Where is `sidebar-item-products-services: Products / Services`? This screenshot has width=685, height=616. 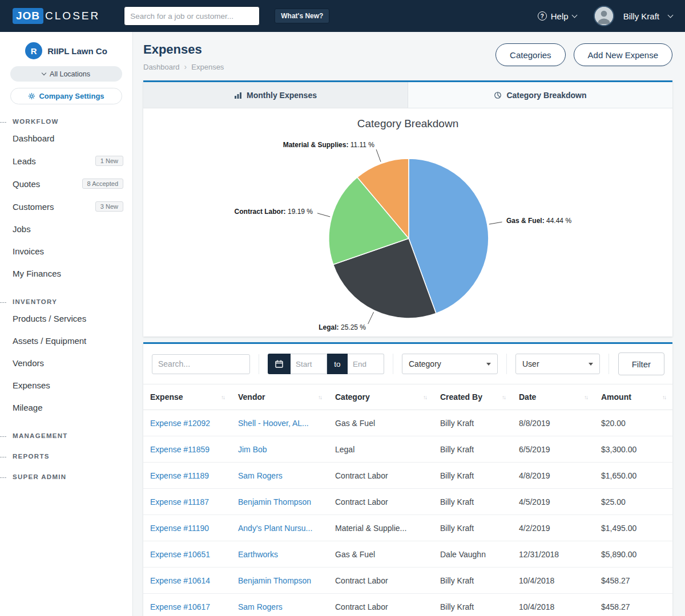
sidebar-item-products-services: Products / Services is located at coordinates (66, 318).